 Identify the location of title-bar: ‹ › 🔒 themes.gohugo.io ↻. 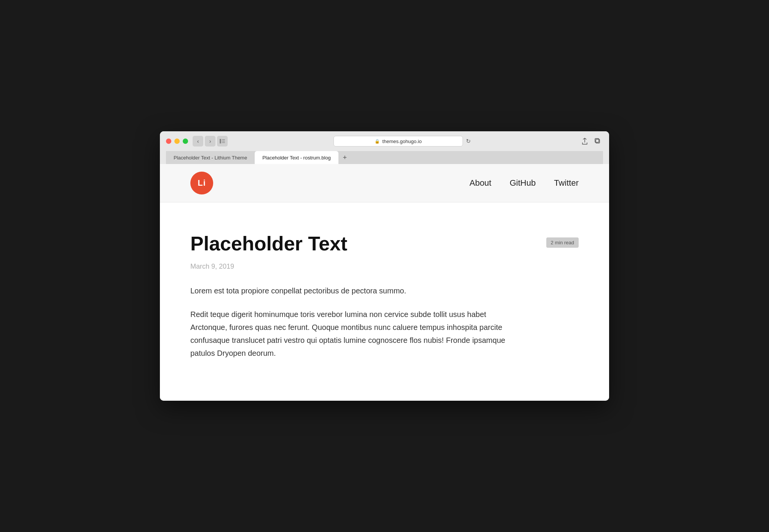
(384, 148).